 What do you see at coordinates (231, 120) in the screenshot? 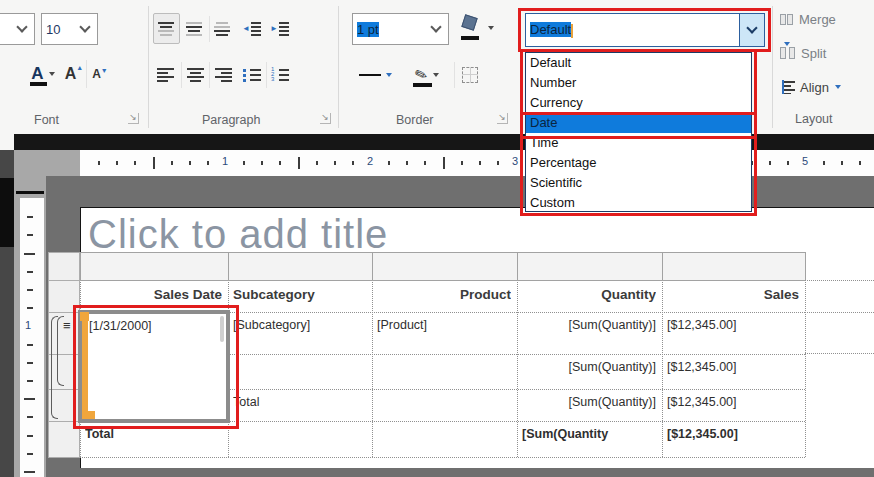
I see `paragraph-group-label: Paragraph` at bounding box center [231, 120].